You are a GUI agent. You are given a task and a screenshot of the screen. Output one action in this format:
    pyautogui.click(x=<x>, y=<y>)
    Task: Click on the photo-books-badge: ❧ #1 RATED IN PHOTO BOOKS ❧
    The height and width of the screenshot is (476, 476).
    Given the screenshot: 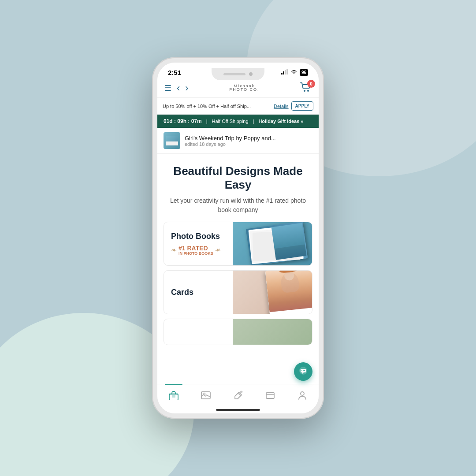 What is the action you would take?
    pyautogui.click(x=238, y=250)
    